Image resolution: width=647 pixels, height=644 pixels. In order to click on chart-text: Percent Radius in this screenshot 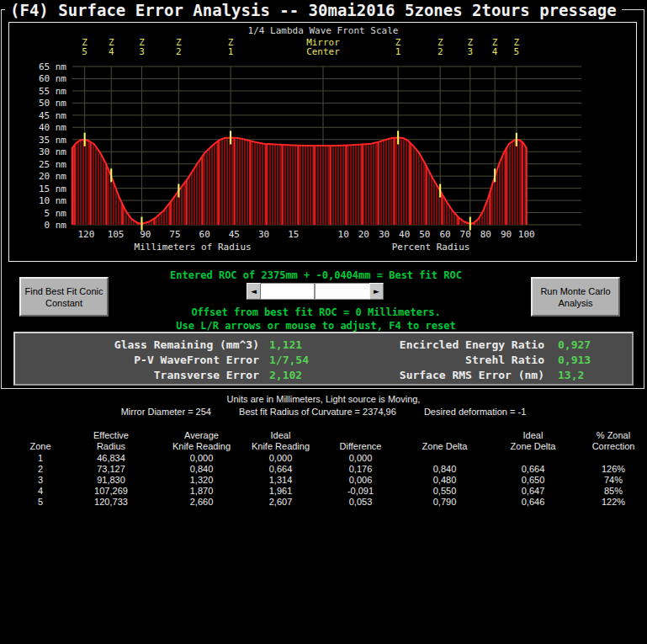, I will do `click(431, 247)`.